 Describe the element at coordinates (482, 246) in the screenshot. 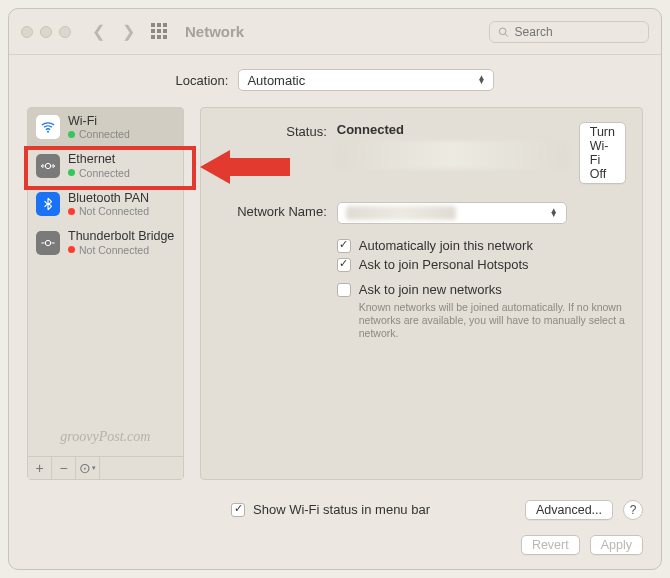

I see `auto-join-checkbox: Automatically join this network` at that location.